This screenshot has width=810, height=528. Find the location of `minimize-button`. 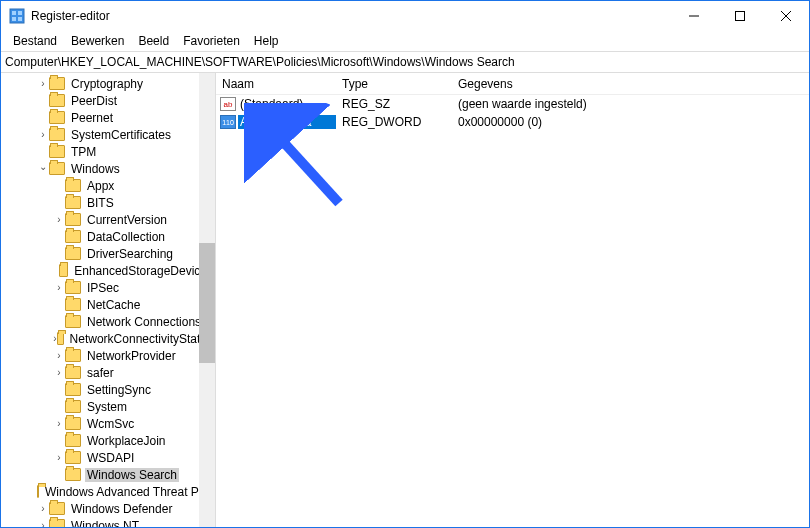

minimize-button is located at coordinates (694, 16).